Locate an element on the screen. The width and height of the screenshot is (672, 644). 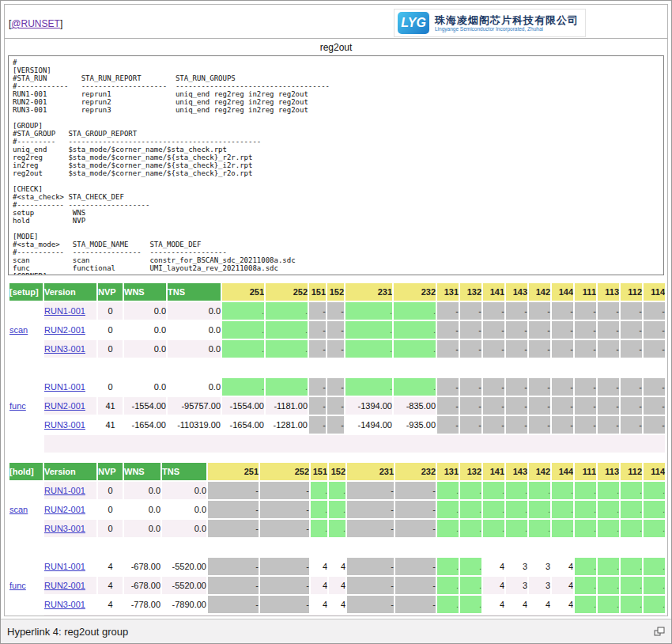
table-row: funcRUN1-00100.00.0..--..---------- is located at coordinates (337, 387).